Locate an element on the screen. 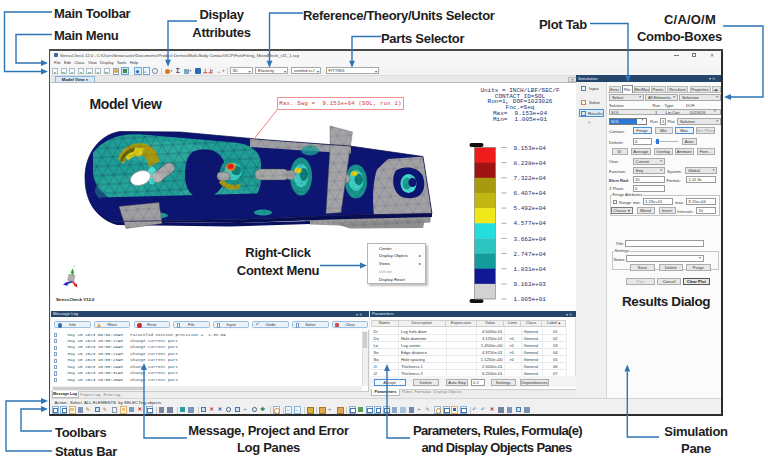 The image size is (768, 462). svg-text: 7.322e+04 is located at coordinates (530, 178).